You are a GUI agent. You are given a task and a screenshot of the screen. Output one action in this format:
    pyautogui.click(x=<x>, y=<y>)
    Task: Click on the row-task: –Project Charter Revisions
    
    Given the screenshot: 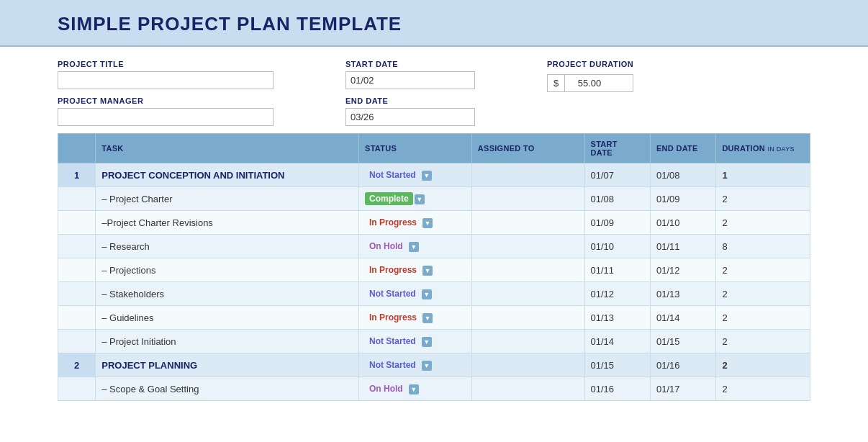 What is the action you would take?
    pyautogui.click(x=227, y=223)
    